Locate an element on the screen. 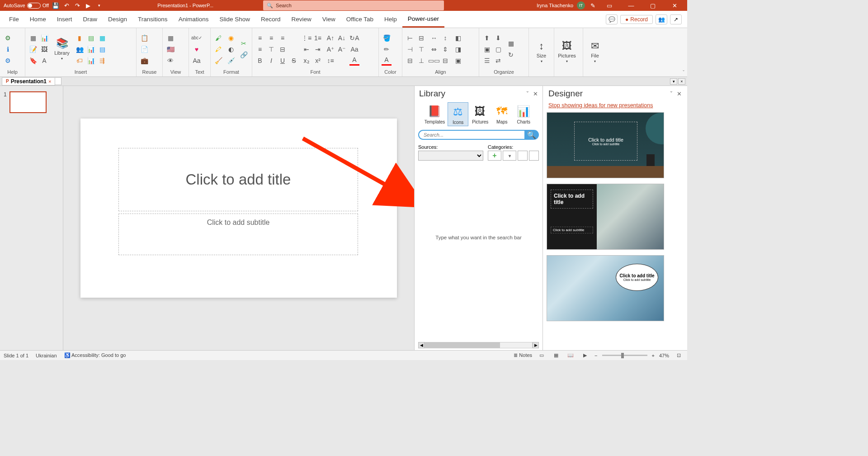 The width and height of the screenshot is (868, 456). present-teams-button: 👥 is located at coordinates (661, 19).